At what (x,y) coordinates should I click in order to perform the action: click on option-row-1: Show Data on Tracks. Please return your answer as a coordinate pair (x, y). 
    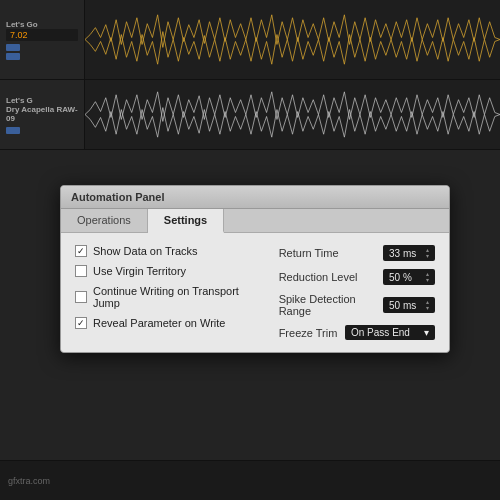
    Looking at the image, I should click on (169, 251).